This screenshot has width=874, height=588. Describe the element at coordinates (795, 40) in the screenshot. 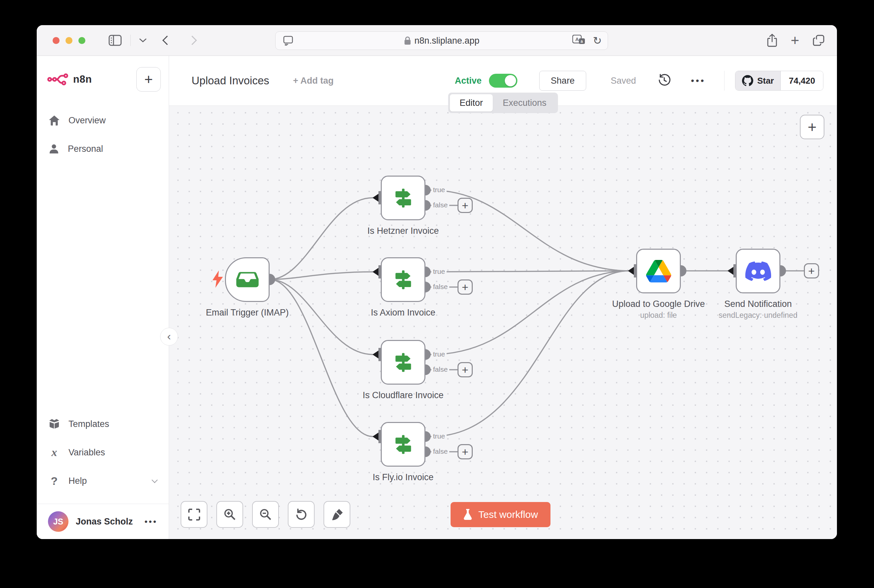

I see `new-tab-button: +` at that location.